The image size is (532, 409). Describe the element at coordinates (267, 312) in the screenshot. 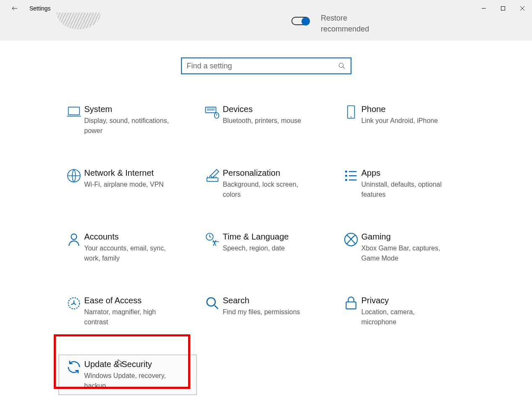

I see `category-desc: Find my files, permissions` at that location.